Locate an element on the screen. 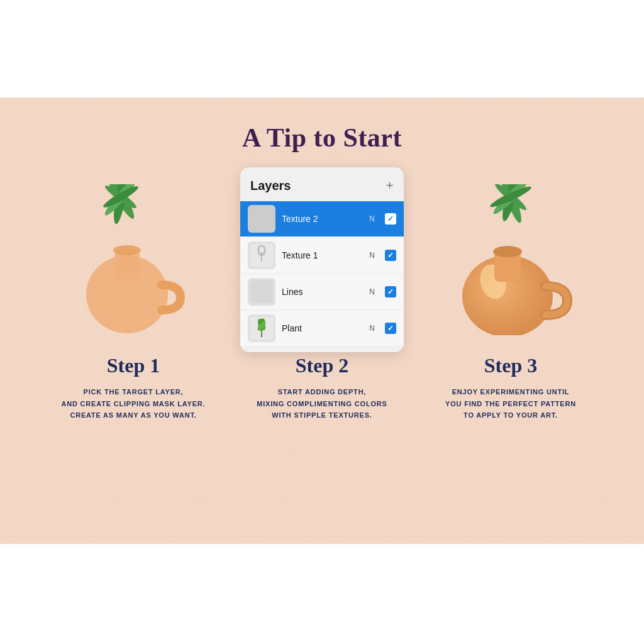  step2-text: START ADDING DEPTH, MIXING COMPLIMENTING… is located at coordinates (322, 404).